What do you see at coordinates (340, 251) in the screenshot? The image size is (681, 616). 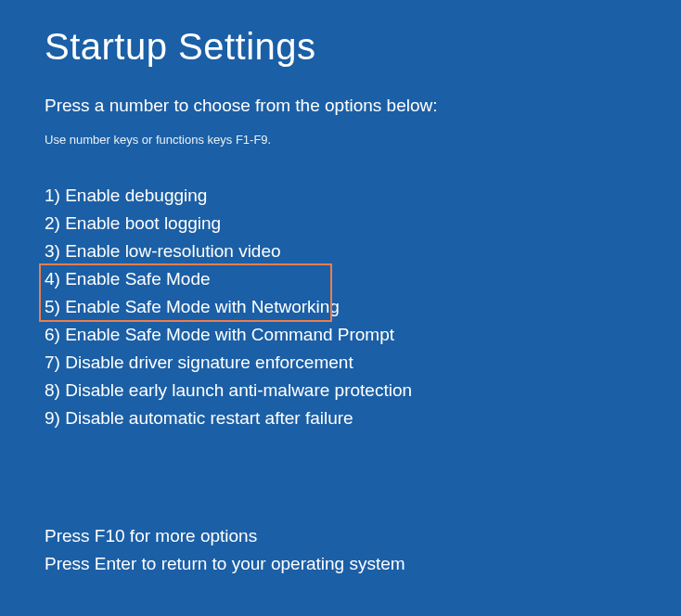 I see `option-enable-low-res-video: 3) Enable low-resolution video` at bounding box center [340, 251].